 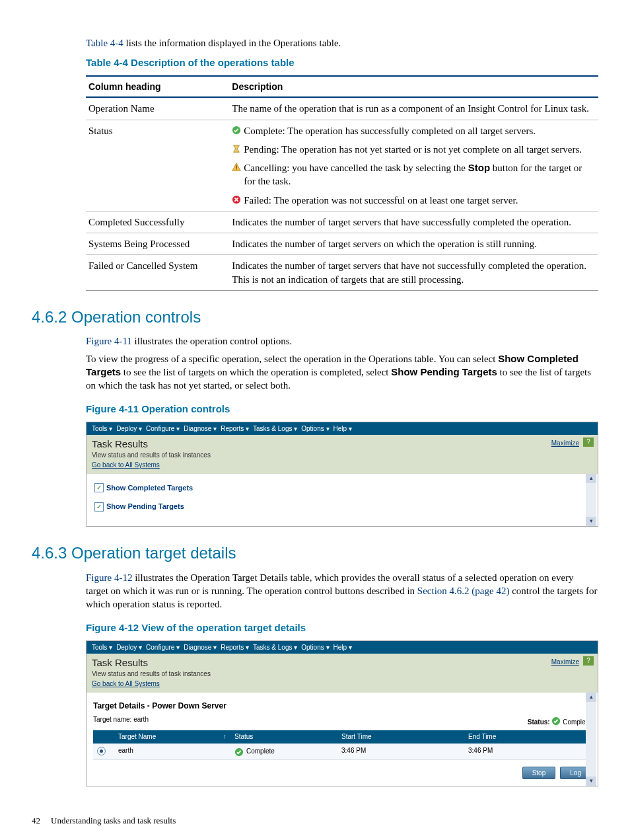 What do you see at coordinates (223, 737) in the screenshot?
I see `sort-asc-icon: ↑` at bounding box center [223, 737].